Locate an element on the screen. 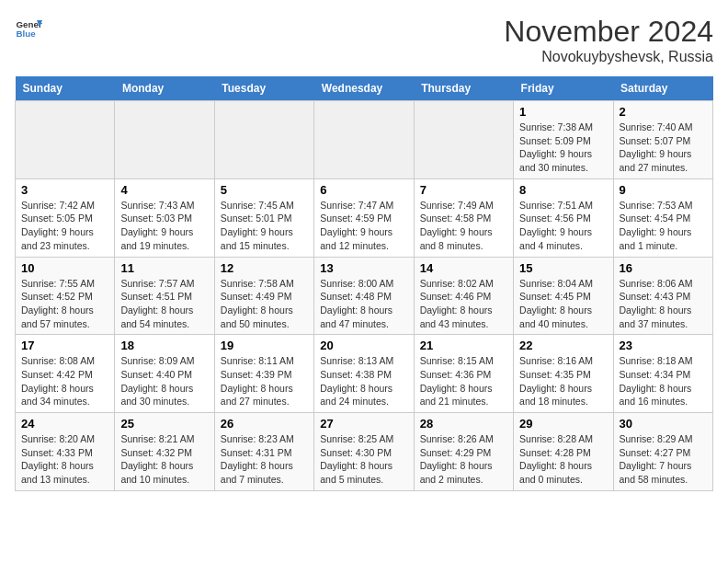 This screenshot has height=563, width=728. day-info: Sunrise: 7:38 AMSunset: 5:09 PMDaylight:… is located at coordinates (563, 147).